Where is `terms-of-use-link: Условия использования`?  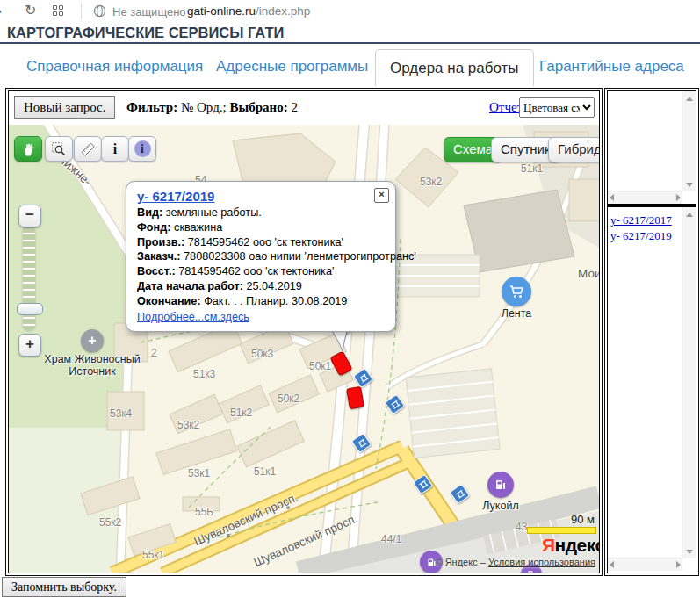
terms-of-use-link: Условия использования is located at coordinates (542, 562).